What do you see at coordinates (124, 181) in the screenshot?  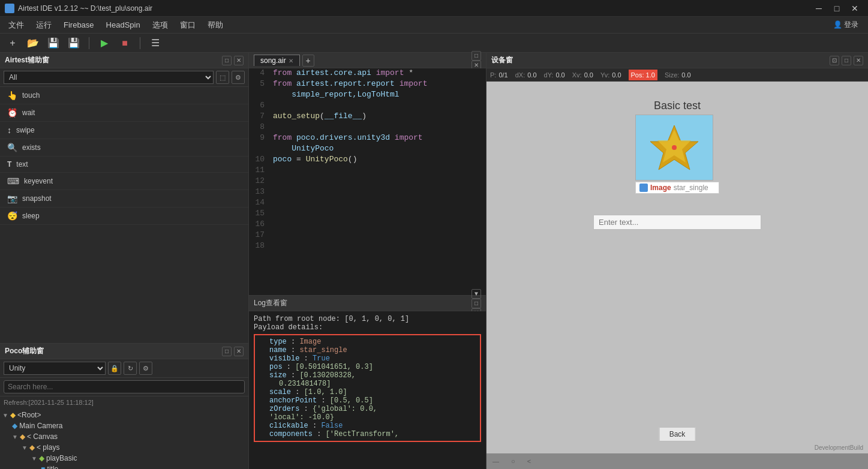 I see `api-item-keyevent: ⌨ keyevent` at bounding box center [124, 181].